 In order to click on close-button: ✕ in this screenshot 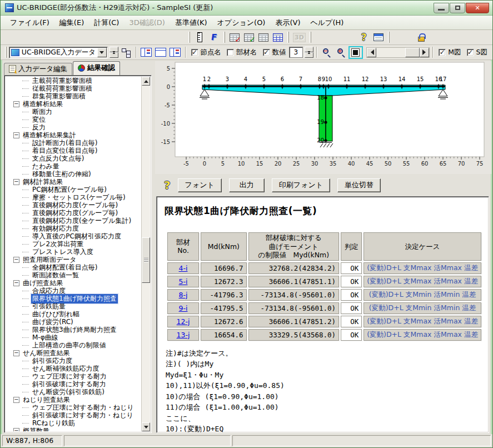, I will do `click(477, 8)`.